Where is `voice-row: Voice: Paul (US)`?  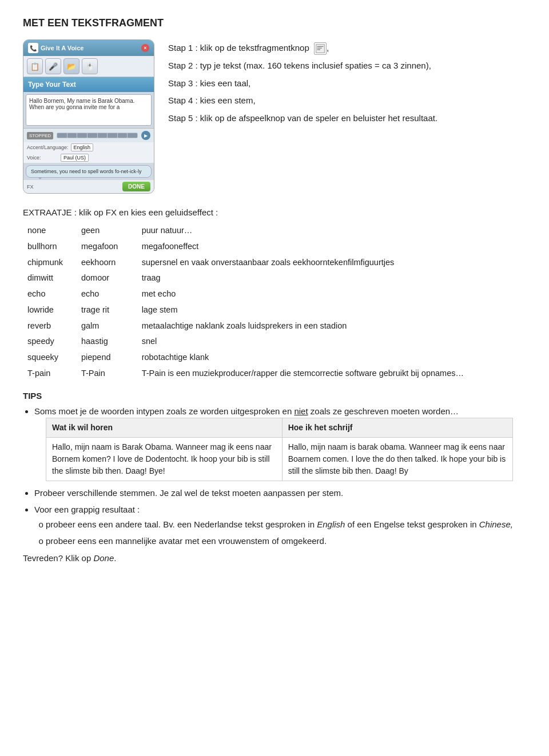
voice-row: Voice: Paul (US) is located at coordinates (89, 158).